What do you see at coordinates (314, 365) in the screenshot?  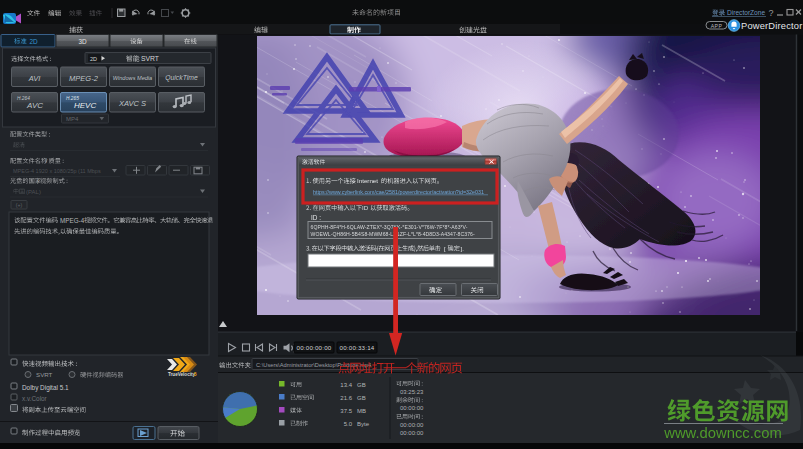 I see `svg-text:C:\Users\Administrator\Desktop: C:\Users\Administrator\Desktop\Produce.m…` at bounding box center [314, 365].